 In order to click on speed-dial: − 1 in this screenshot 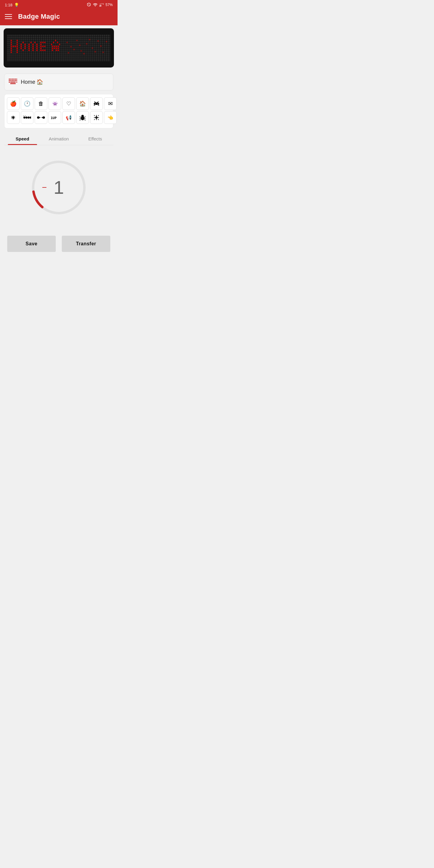, I will do `click(59, 187)`.